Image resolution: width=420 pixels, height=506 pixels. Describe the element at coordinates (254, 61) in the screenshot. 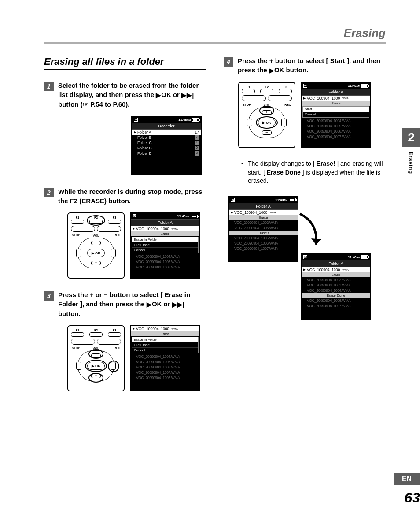

I see `step-4-text-a: Press the` at that location.